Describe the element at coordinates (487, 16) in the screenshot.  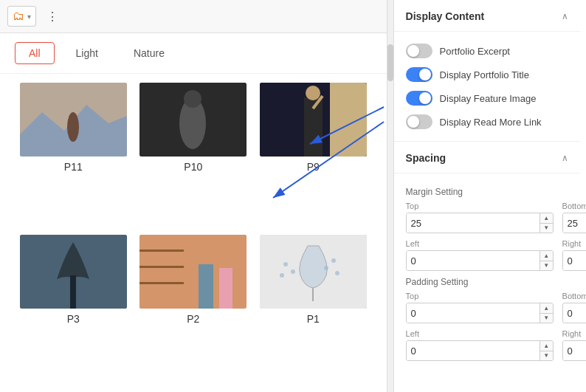
I see `display-content-header: Display Content ∧` at that location.